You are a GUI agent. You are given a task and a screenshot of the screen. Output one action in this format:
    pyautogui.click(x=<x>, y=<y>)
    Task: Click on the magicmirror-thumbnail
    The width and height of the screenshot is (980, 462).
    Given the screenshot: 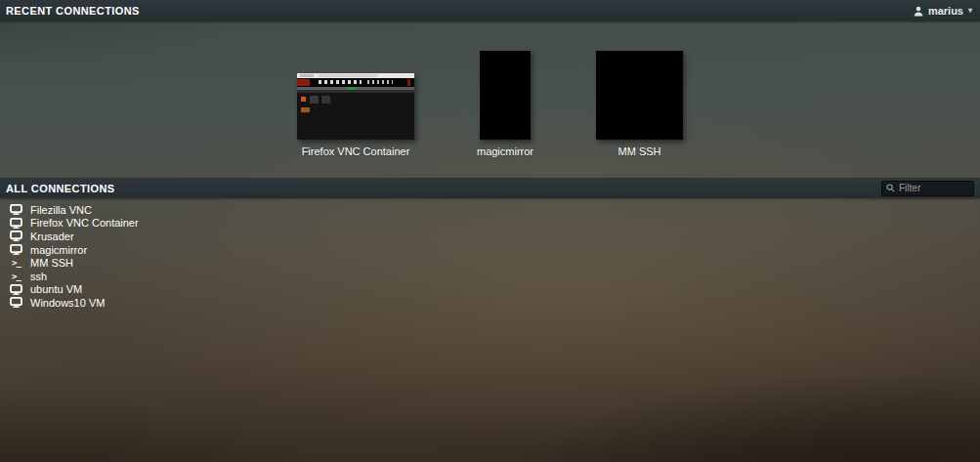 What is the action you would take?
    pyautogui.click(x=505, y=96)
    